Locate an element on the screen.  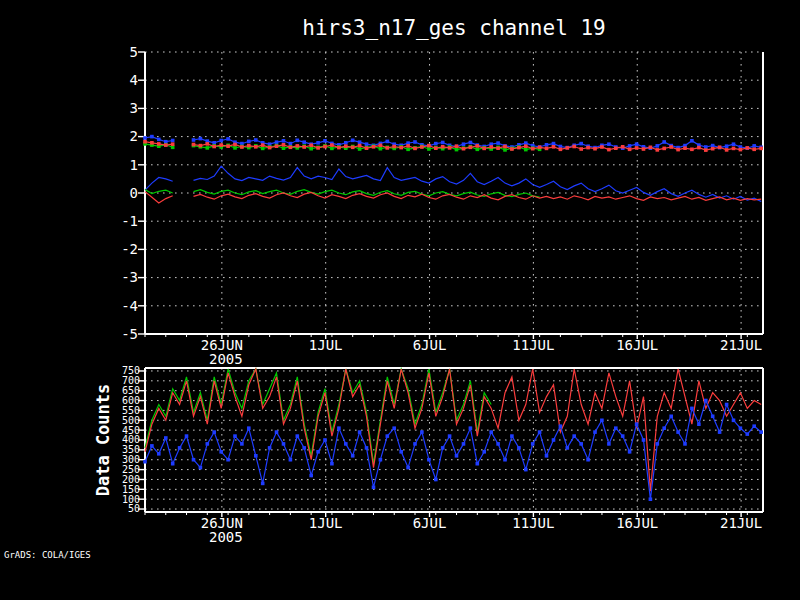
y-tick-label: 3 is located at coordinates (134, 108).